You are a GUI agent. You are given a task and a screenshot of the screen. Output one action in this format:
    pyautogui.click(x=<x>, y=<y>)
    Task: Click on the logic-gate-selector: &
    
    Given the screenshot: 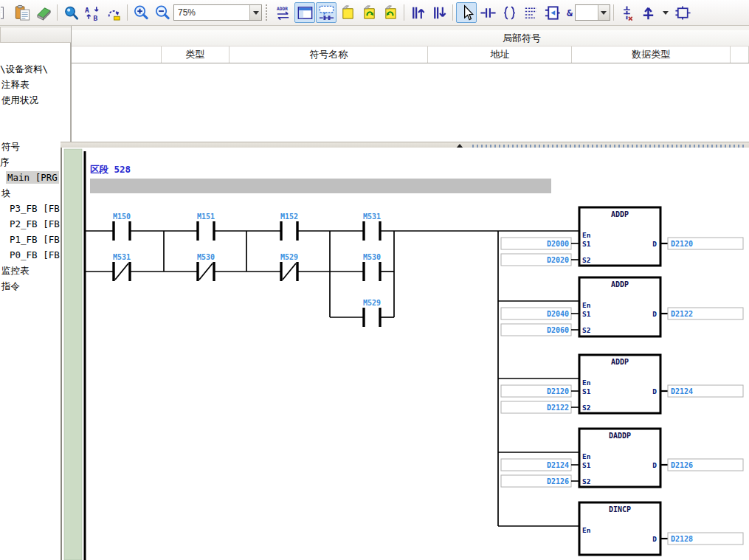 What is the action you would take?
    pyautogui.click(x=587, y=13)
    